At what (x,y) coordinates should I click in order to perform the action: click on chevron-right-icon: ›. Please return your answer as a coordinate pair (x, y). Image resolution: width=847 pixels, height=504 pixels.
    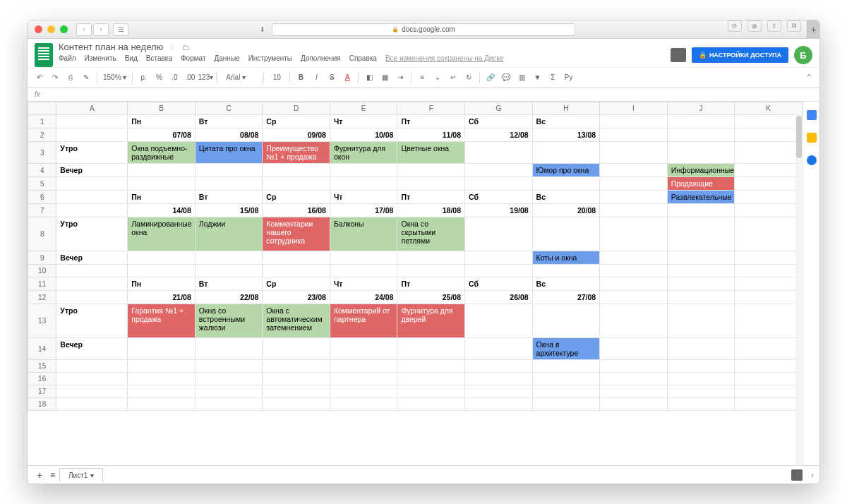
    Looking at the image, I should click on (812, 475).